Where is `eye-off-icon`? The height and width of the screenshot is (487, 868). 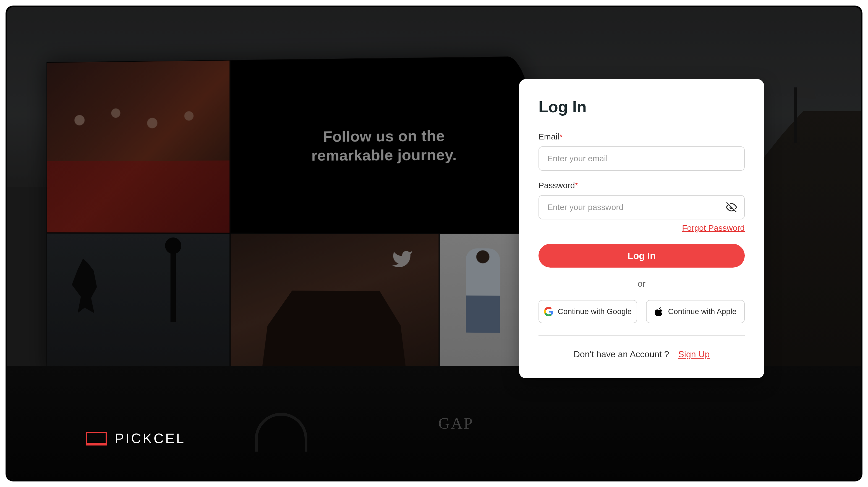 eye-off-icon is located at coordinates (731, 207).